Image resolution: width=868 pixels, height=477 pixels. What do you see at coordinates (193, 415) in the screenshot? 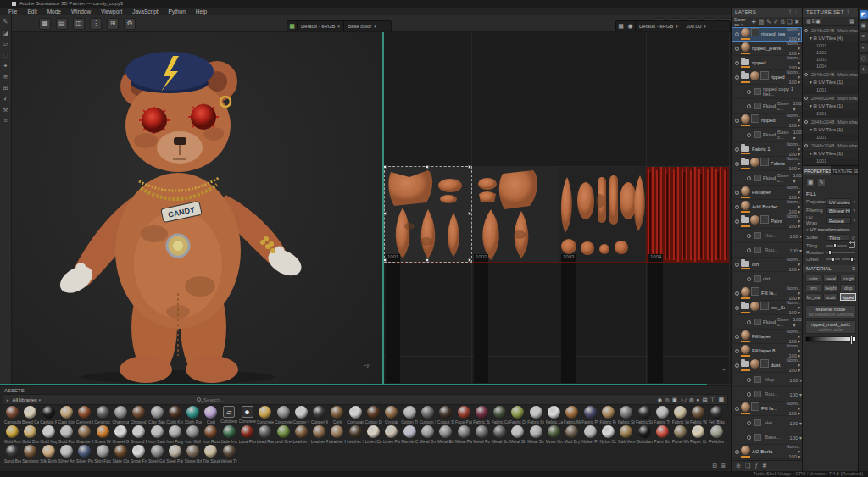
I see `asset-chip: Cloth Rou` at bounding box center [193, 415].